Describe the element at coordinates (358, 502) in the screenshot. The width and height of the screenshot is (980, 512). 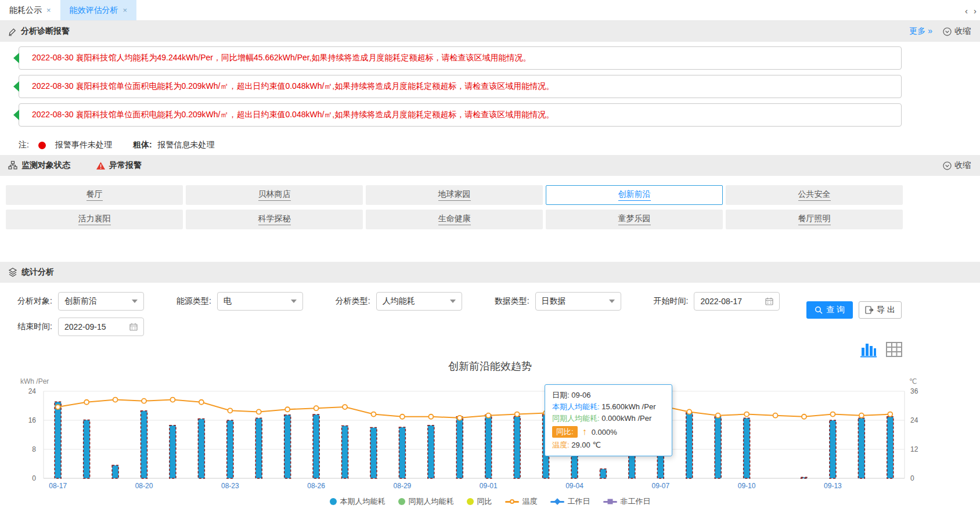
I see `legend-item: 本期人均能耗` at that location.